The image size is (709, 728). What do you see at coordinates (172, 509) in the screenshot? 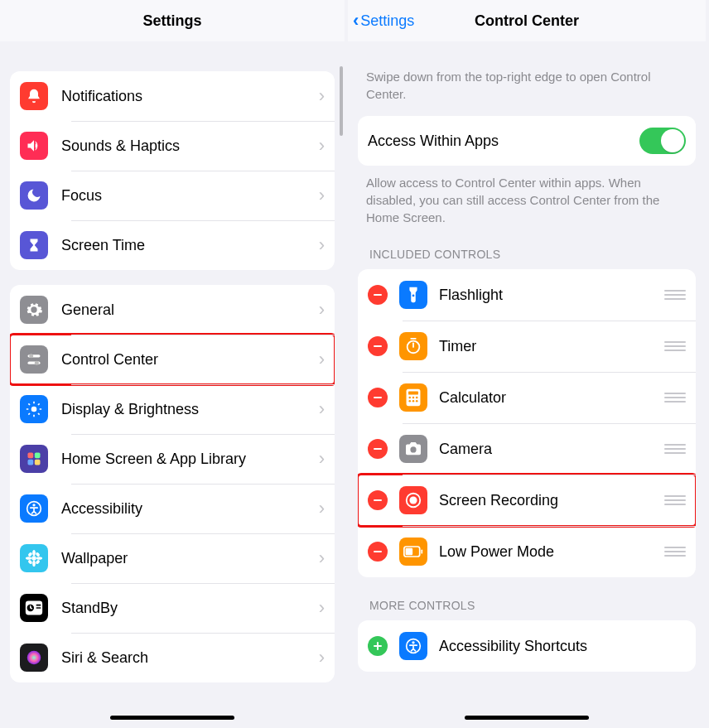
I see `settings-row-accessibility: Accessibility›` at bounding box center [172, 509].